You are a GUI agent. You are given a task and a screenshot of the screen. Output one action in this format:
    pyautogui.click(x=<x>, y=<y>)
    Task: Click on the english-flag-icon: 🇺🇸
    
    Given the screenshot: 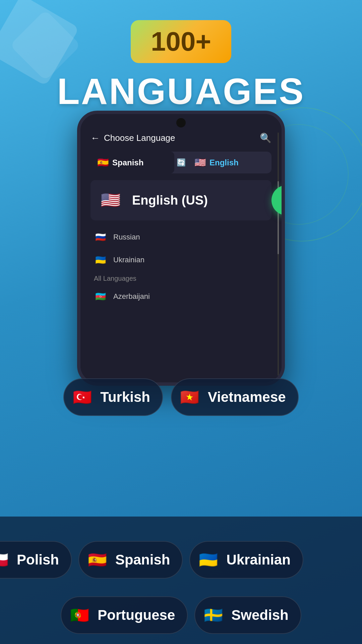 What is the action you would take?
    pyautogui.click(x=200, y=162)
    